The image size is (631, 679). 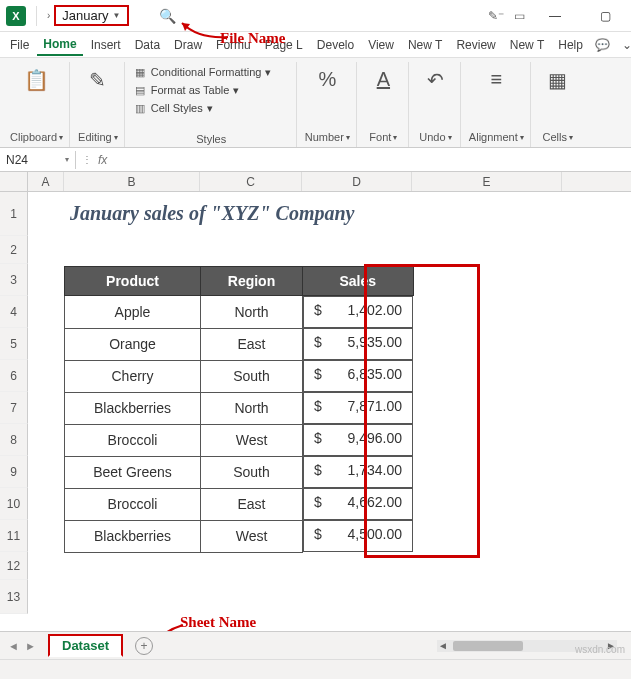 I want to click on format-as-table-button: ▤Format as Table ▾, so click(x=186, y=90).